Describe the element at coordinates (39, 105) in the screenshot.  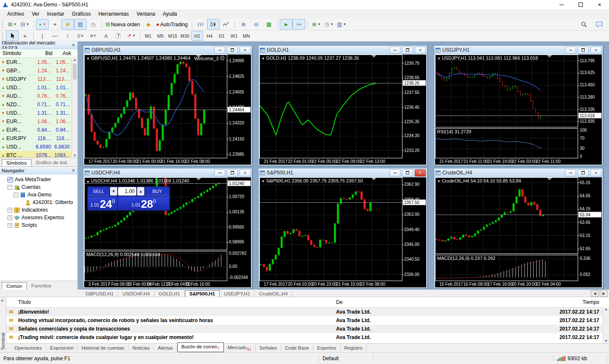
I see `market-watch-row: ▲NZD...0.71...0.71...` at that location.